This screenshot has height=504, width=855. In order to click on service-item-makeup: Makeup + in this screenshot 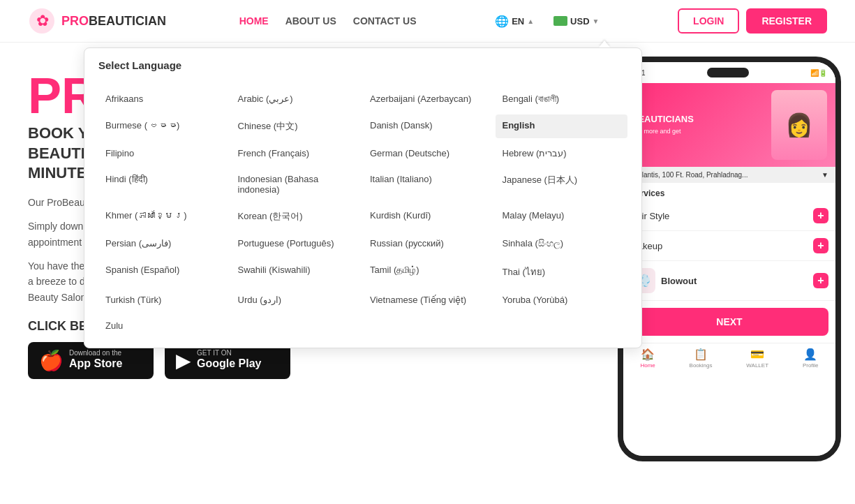, I will do `click(729, 246)`.